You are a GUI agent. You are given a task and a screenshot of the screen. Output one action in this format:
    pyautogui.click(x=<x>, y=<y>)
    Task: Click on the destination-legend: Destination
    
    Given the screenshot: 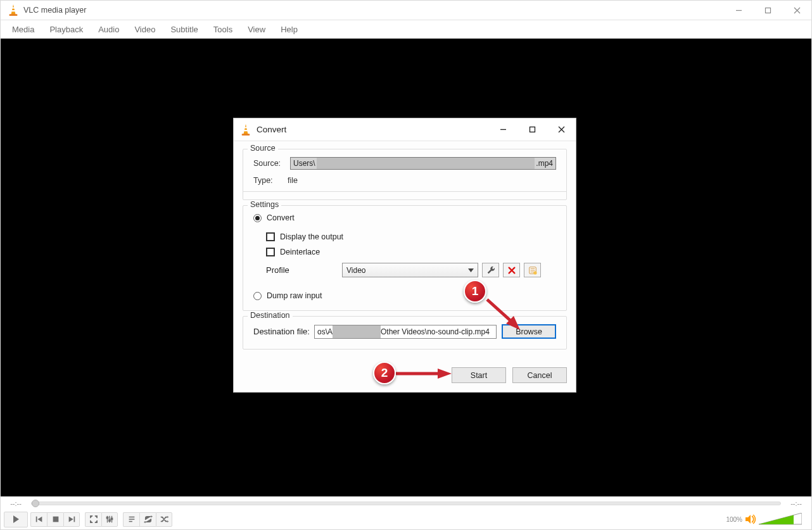 What is the action you would take?
    pyautogui.click(x=270, y=315)
    